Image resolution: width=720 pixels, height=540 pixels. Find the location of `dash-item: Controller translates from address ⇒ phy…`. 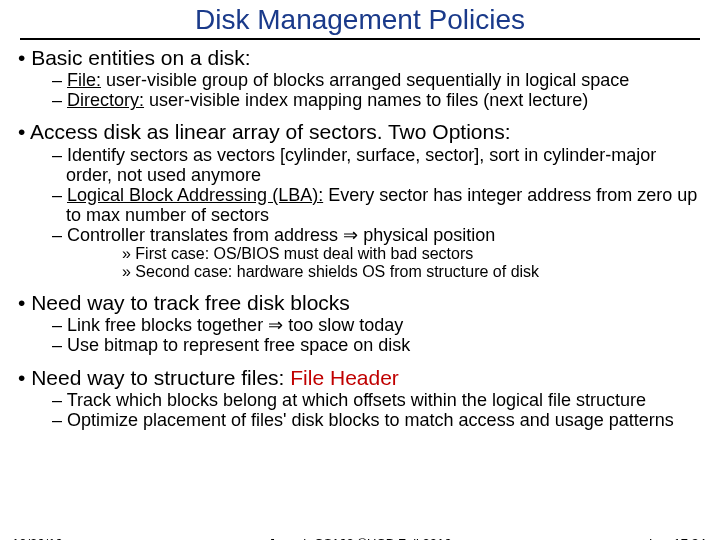

dash-item: Controller translates from address ⇒ phy… is located at coordinates (377, 253).